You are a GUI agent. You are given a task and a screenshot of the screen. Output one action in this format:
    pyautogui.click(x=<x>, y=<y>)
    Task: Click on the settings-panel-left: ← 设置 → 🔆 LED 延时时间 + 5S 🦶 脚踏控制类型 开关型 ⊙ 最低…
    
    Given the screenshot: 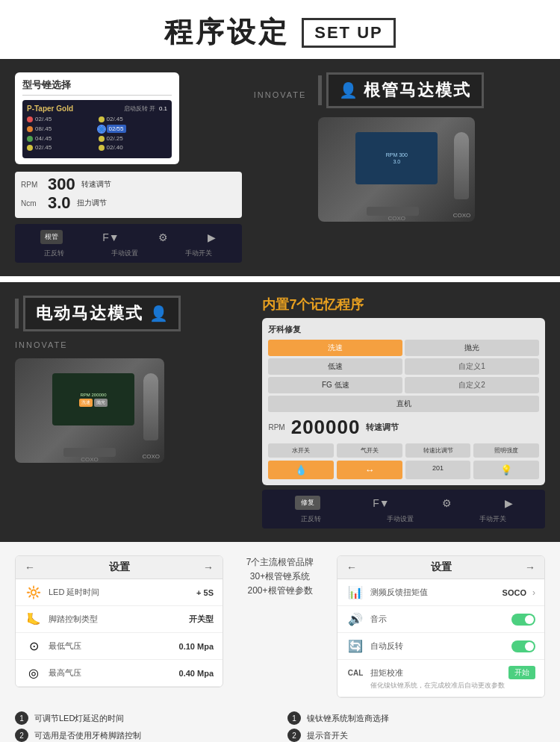 What is the action you would take?
    pyautogui.click(x=119, y=621)
    